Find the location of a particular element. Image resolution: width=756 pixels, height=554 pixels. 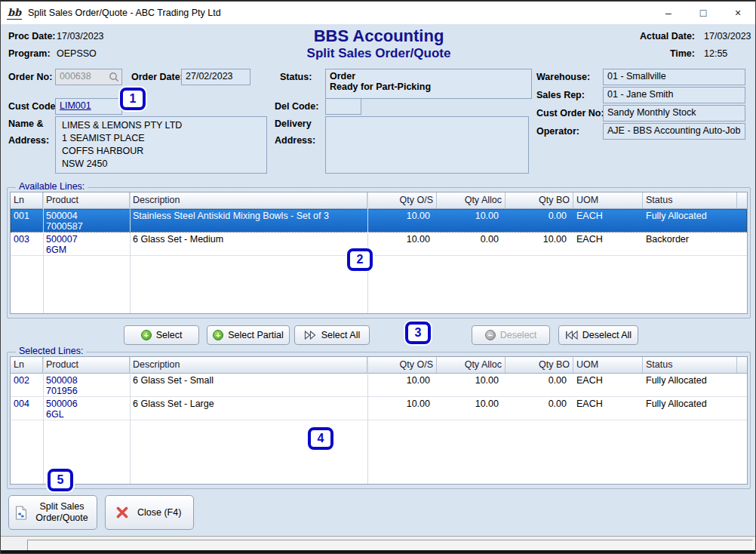

split-document-icon is located at coordinates (21, 513).